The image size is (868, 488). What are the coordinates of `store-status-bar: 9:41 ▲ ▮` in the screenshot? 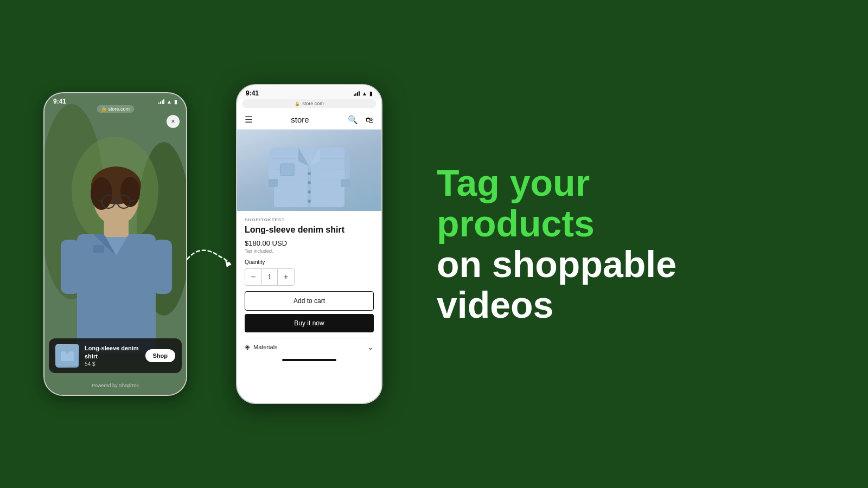 It's located at (309, 92).